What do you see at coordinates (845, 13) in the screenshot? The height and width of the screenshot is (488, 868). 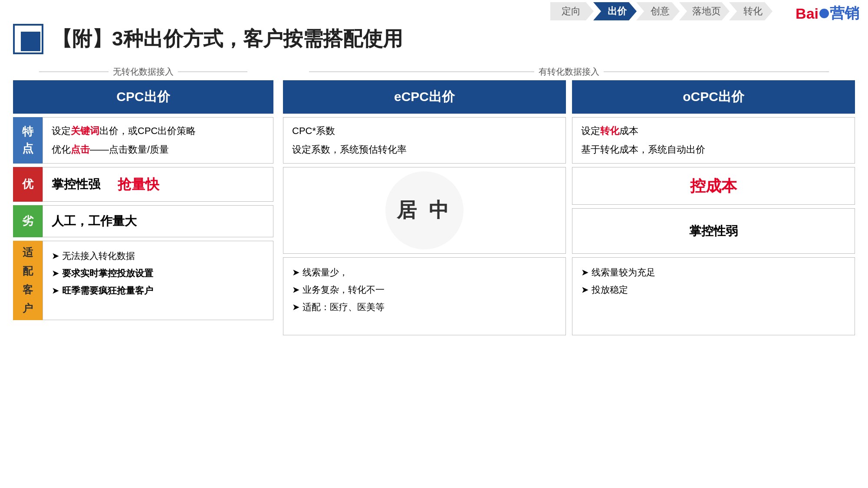 I see `logo-du: 营销` at bounding box center [845, 13].